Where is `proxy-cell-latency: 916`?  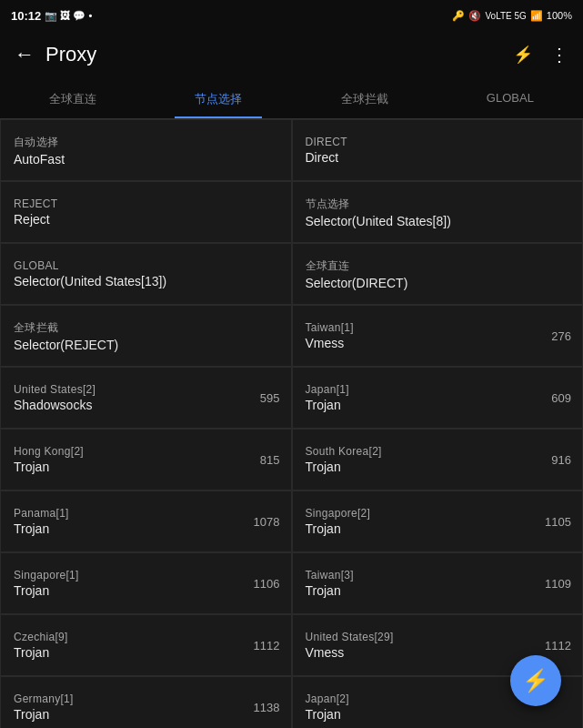 proxy-cell-latency: 916 is located at coordinates (561, 460).